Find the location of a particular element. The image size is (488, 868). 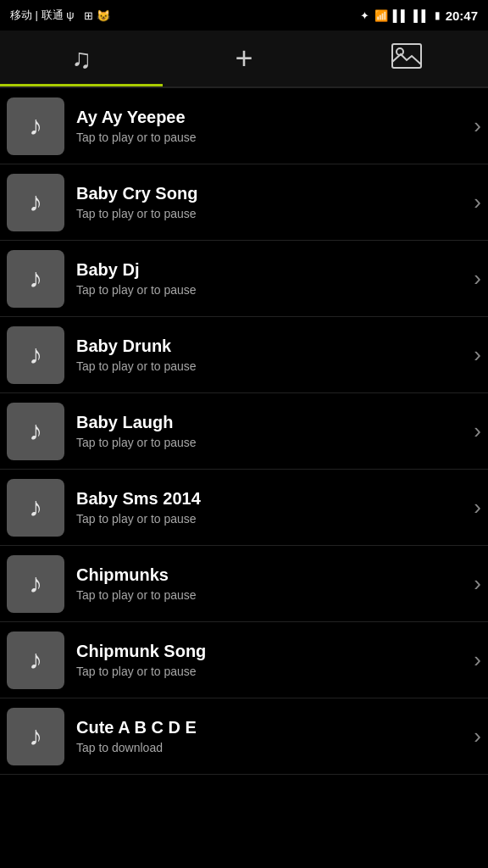

song-title: Baby Sms 2014 is located at coordinates (271, 498).